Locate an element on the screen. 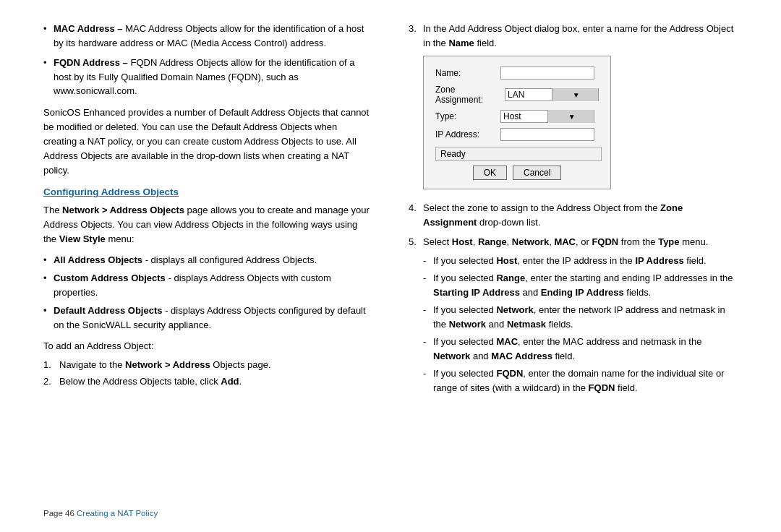 The image size is (781, 532). dash5-symbol: - is located at coordinates (428, 380).